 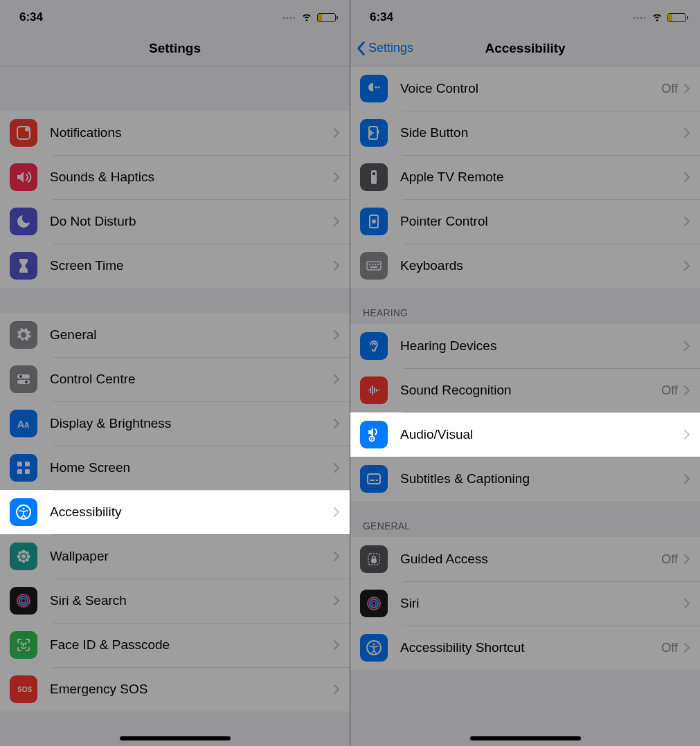 What do you see at coordinates (174, 335) in the screenshot?
I see `row-general: General` at bounding box center [174, 335].